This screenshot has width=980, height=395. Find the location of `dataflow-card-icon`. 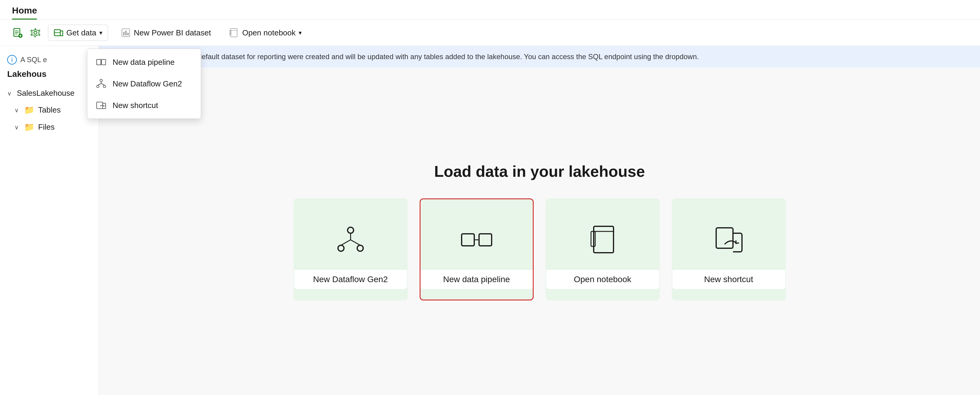

dataflow-card-icon is located at coordinates (351, 240).